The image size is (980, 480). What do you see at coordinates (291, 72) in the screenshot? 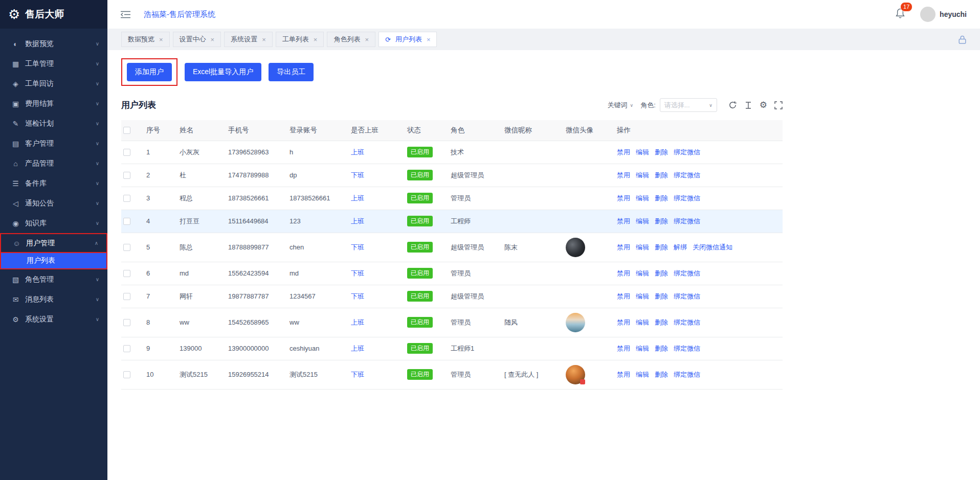
I see `export-staff-button: 导出员工` at bounding box center [291, 72].